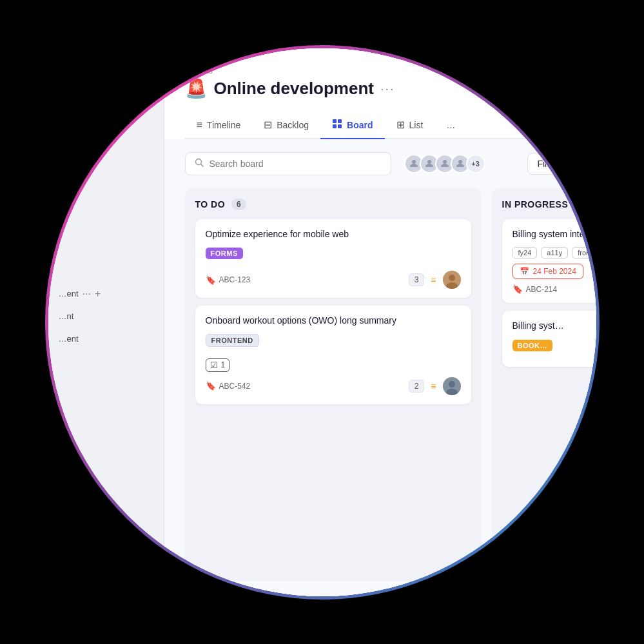 This screenshot has height=644, width=644. What do you see at coordinates (380, 126) in the screenshot?
I see `tabs: ≡ Timeline ⊟ Backlog` at bounding box center [380, 126].